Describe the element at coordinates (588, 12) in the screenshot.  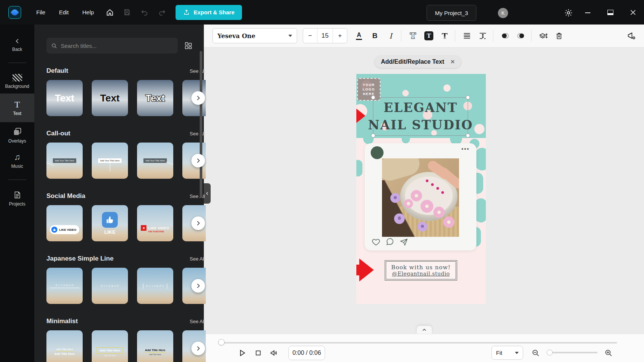
I see `minimize-button` at that location.